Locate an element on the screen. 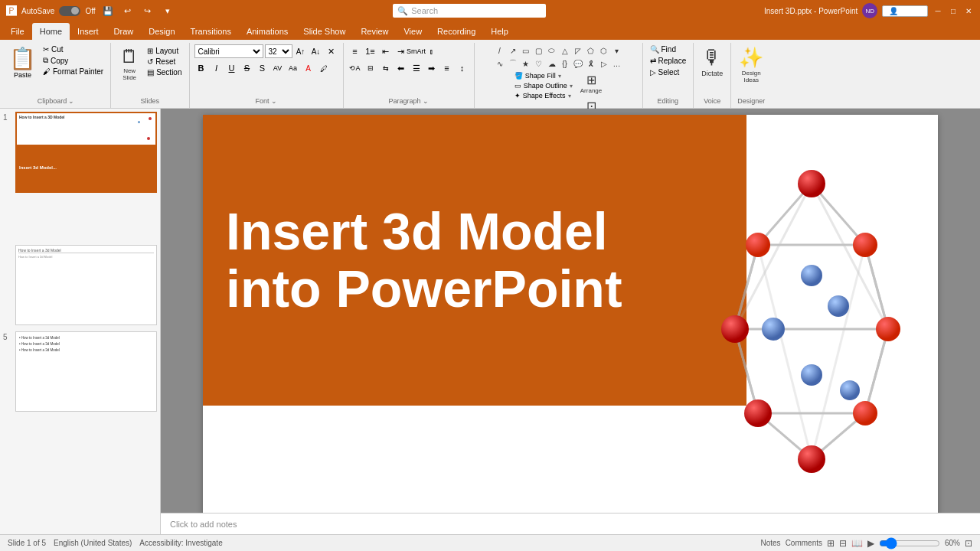  tab-animations: Animations is located at coordinates (267, 31).